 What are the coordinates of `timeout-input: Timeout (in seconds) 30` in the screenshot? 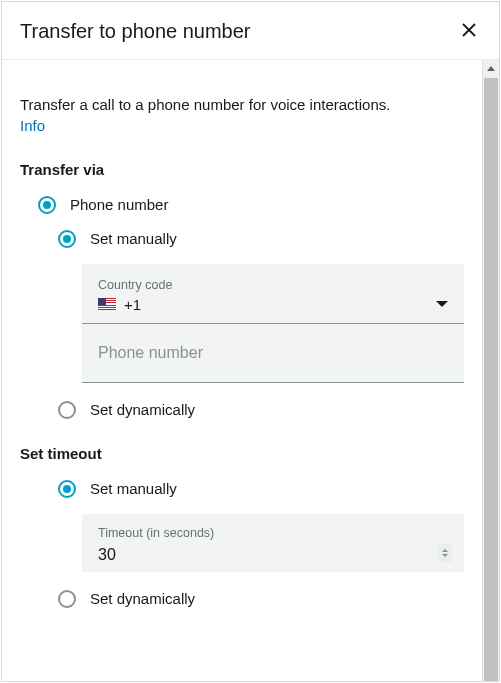 It's located at (273, 543).